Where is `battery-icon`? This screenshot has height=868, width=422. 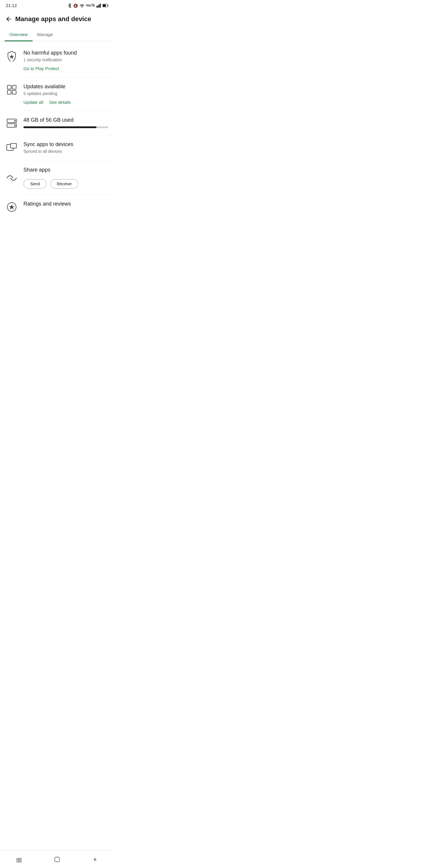 battery-icon is located at coordinates (106, 5).